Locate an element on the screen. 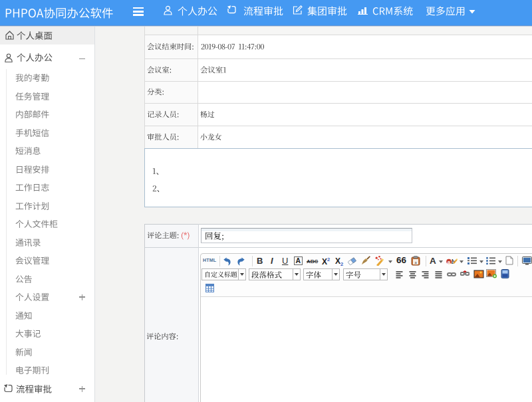 This screenshot has width=532, height=402. svg-text: a is located at coordinates (450, 262).